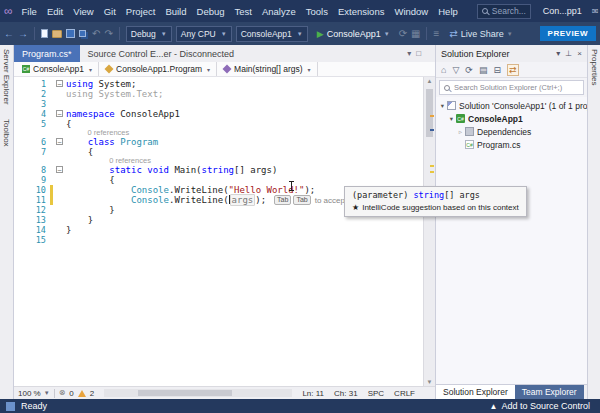 Image resolution: width=600 pixels, height=413 pixels. What do you see at coordinates (58, 69) in the screenshot?
I see `breadcrumb-project: C#ConsoleApp1▾` at bounding box center [58, 69].